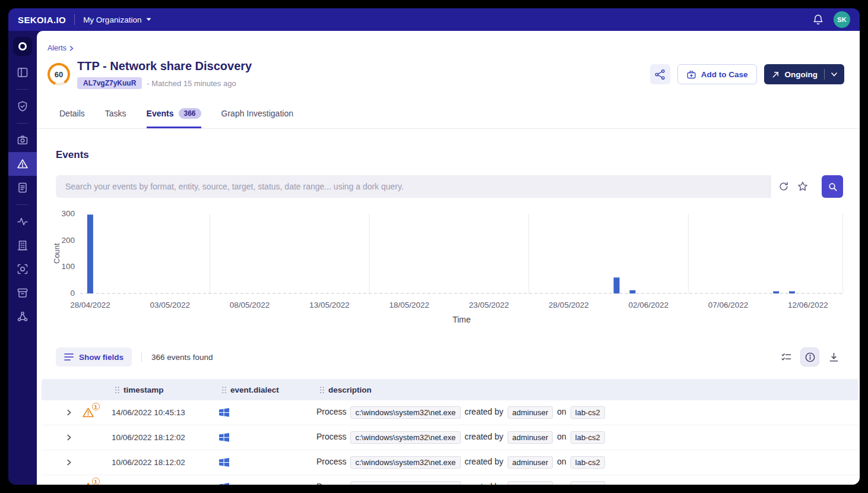 The height and width of the screenshot is (493, 868). What do you see at coordinates (23, 164) in the screenshot?
I see `sidebar-item-alerts` at bounding box center [23, 164].